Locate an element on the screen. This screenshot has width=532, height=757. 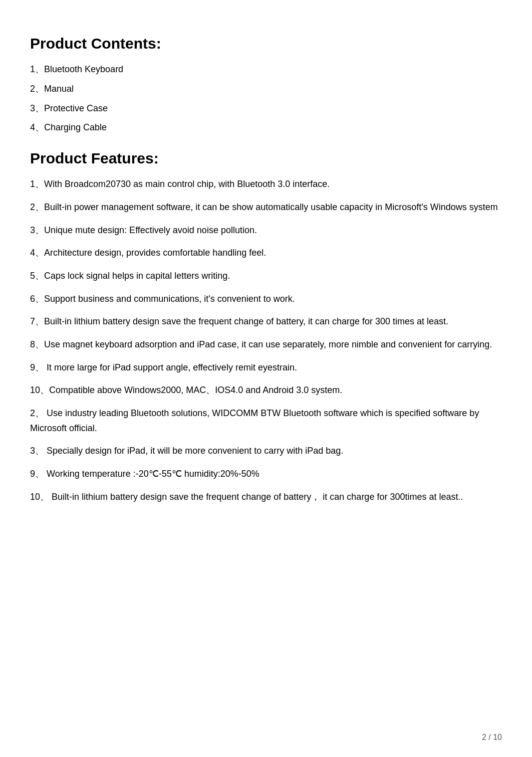
item-text: Charging Cable is located at coordinates (75, 127).